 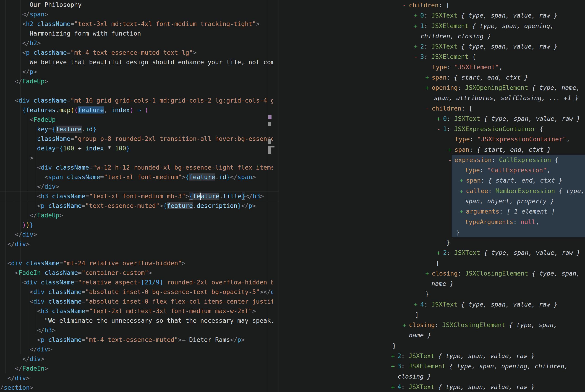 I want to click on ast-node-row: -3: JSXElement {, so click(x=378, y=56).